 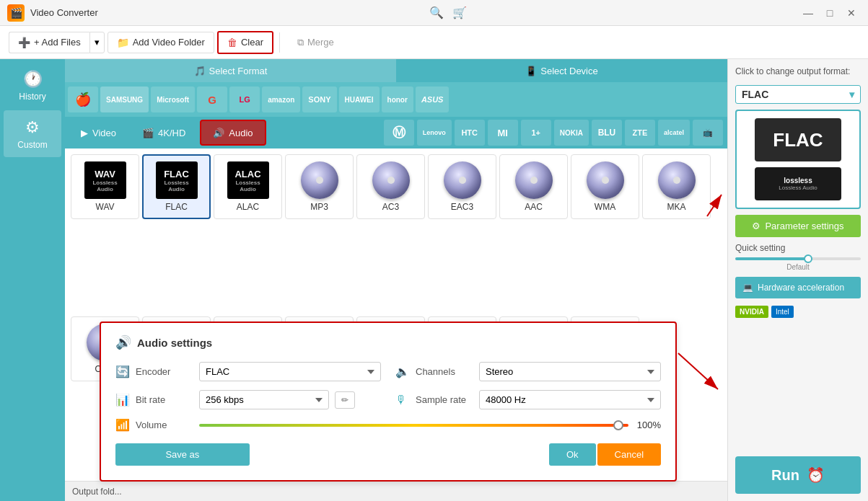 I want to click on format-aac: AAC, so click(x=534, y=187).